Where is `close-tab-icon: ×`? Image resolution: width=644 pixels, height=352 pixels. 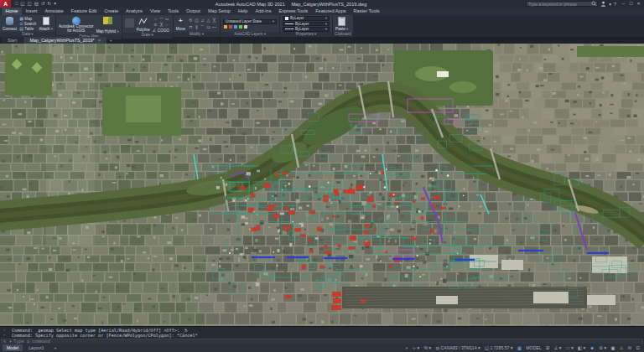 close-tab-icon: × is located at coordinates (99, 40).